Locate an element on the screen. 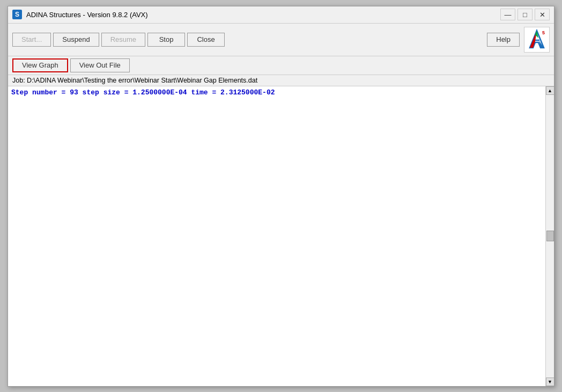 The height and width of the screenshot is (392, 562). svg-text: 5 is located at coordinates (544, 33).